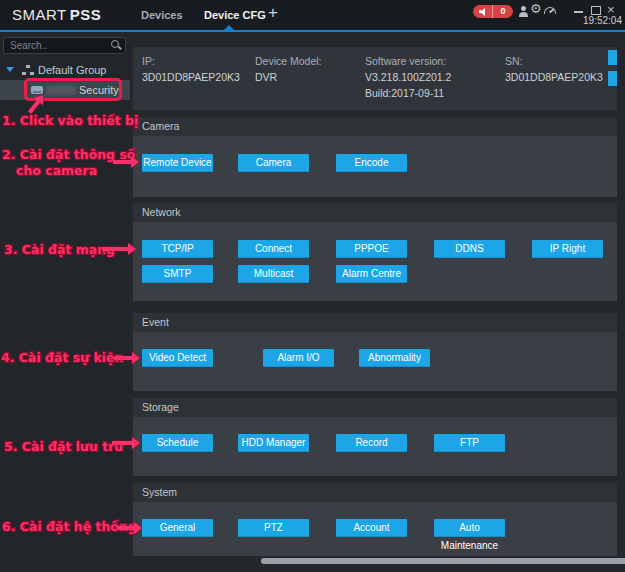 The height and width of the screenshot is (572, 625). I want to click on multicast-button: Multicast, so click(274, 274).